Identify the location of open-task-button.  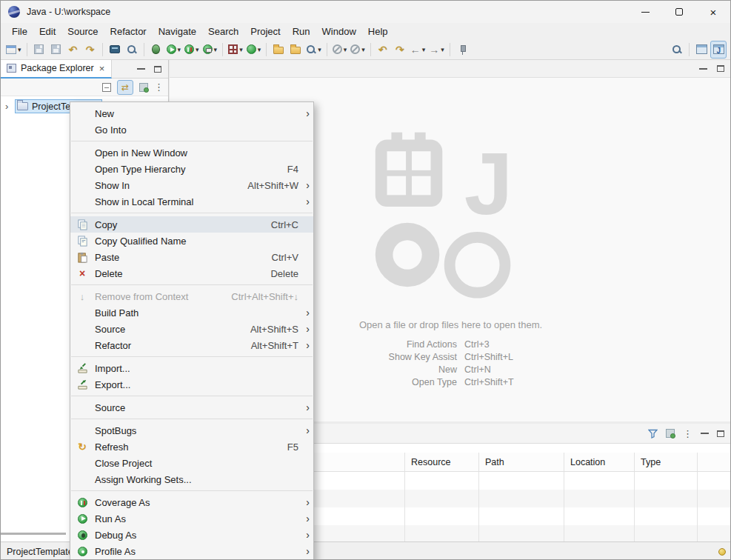
(278, 50).